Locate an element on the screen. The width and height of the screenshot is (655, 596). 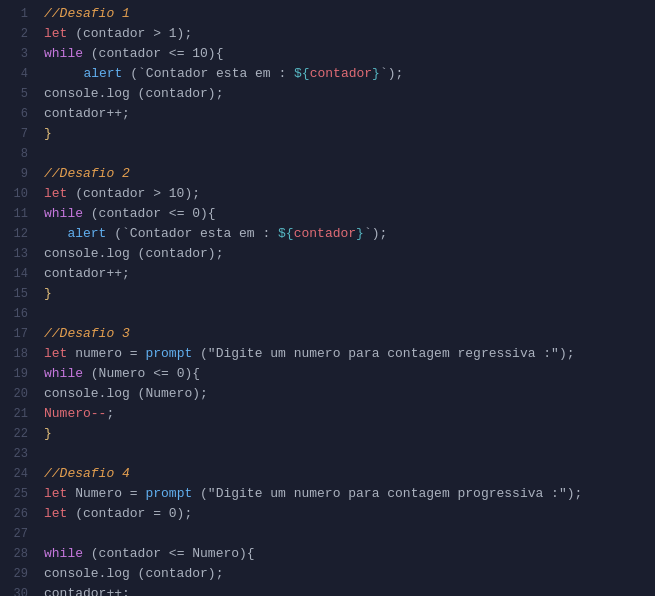
line-num-28: 28 is located at coordinates (14, 554).